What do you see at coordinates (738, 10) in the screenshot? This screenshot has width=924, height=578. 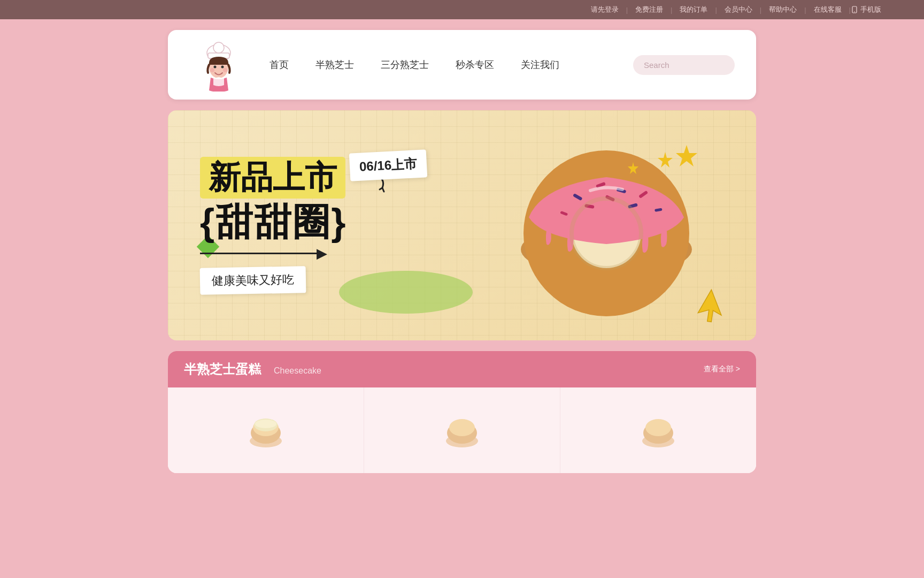 I see `membership-link: 会员中心` at bounding box center [738, 10].